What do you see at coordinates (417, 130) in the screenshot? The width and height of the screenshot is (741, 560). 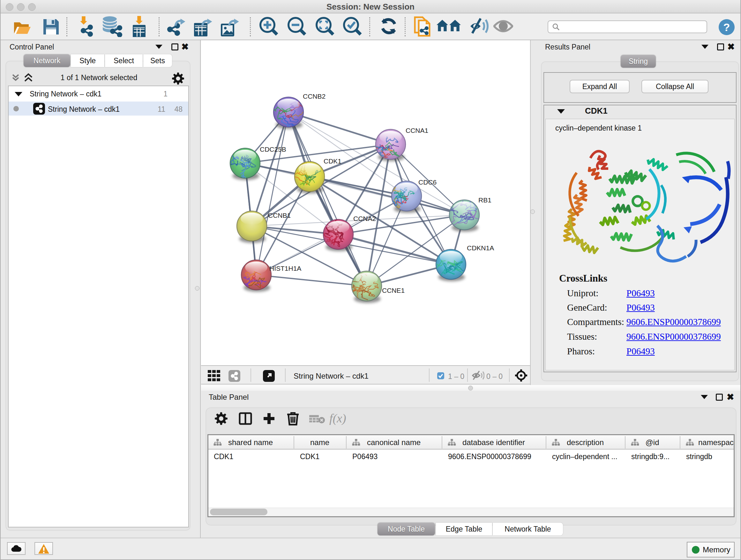 I see `svg-text: CCNA1` at bounding box center [417, 130].